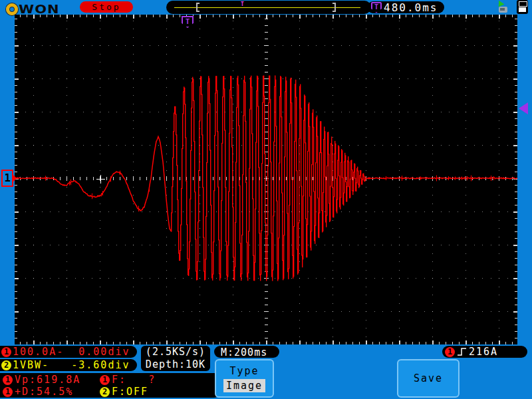 This screenshot has width=532, height=399. What do you see at coordinates (269, 7) in the screenshot?
I see `timeline-bar: T` at bounding box center [269, 7].